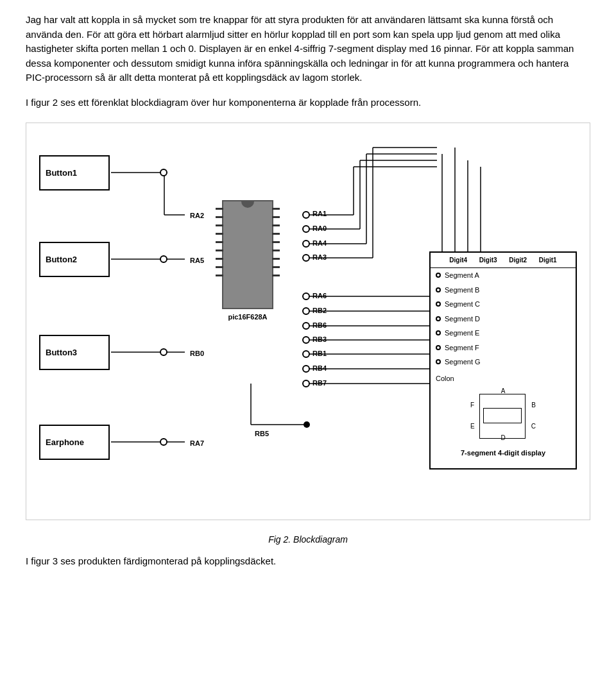 This screenshot has height=694, width=616. Describe the element at coordinates (164, 259) in the screenshot. I see `dot-button2` at that location.